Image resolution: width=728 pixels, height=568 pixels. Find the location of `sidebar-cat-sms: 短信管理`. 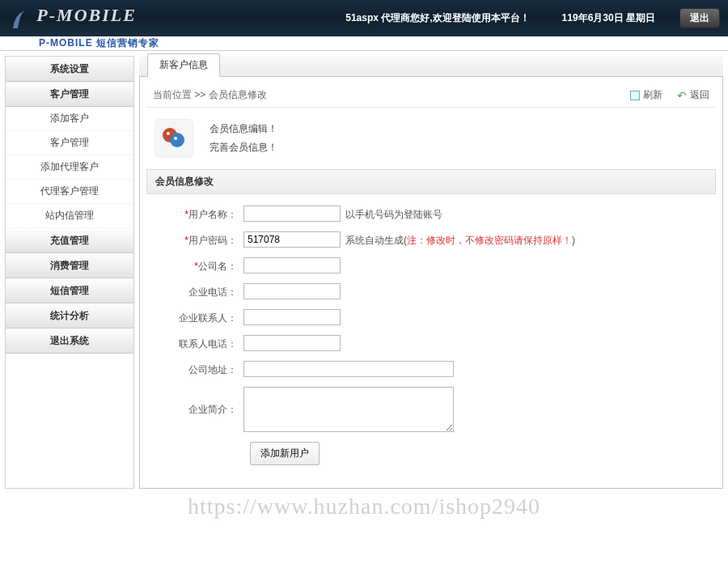

sidebar-cat-sms: 短信管理 is located at coordinates (70, 291).